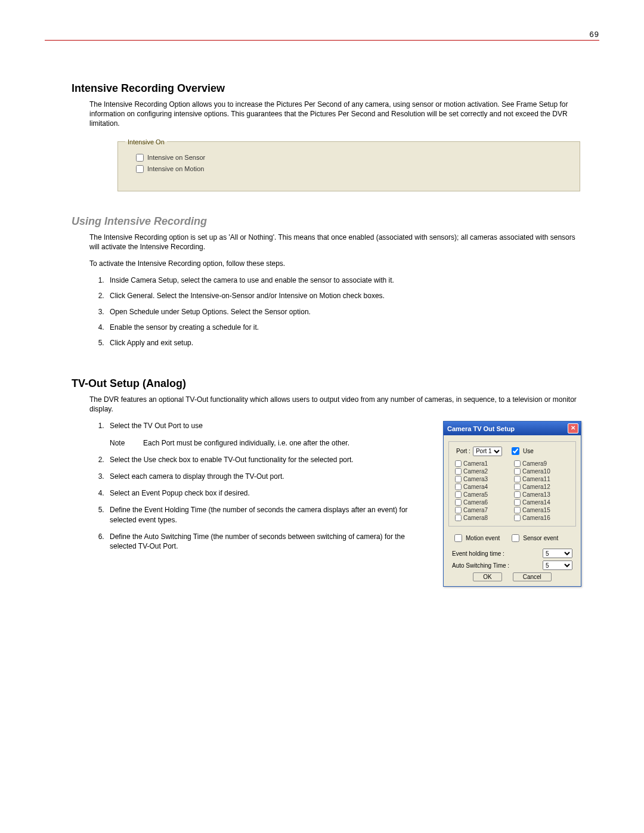 This screenshot has width=644, height=833. I want to click on page-number: 69, so click(595, 35).